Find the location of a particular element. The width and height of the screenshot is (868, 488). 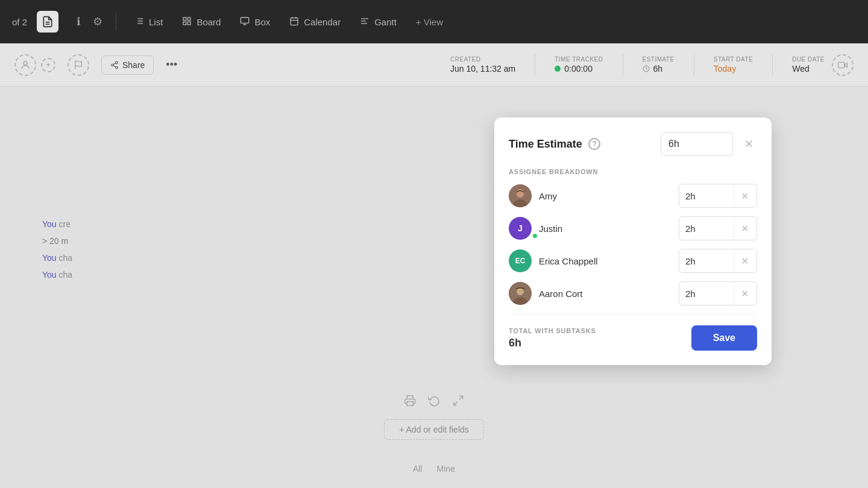

footer-label: TOTAL WITH SUBTASKS is located at coordinates (552, 331).